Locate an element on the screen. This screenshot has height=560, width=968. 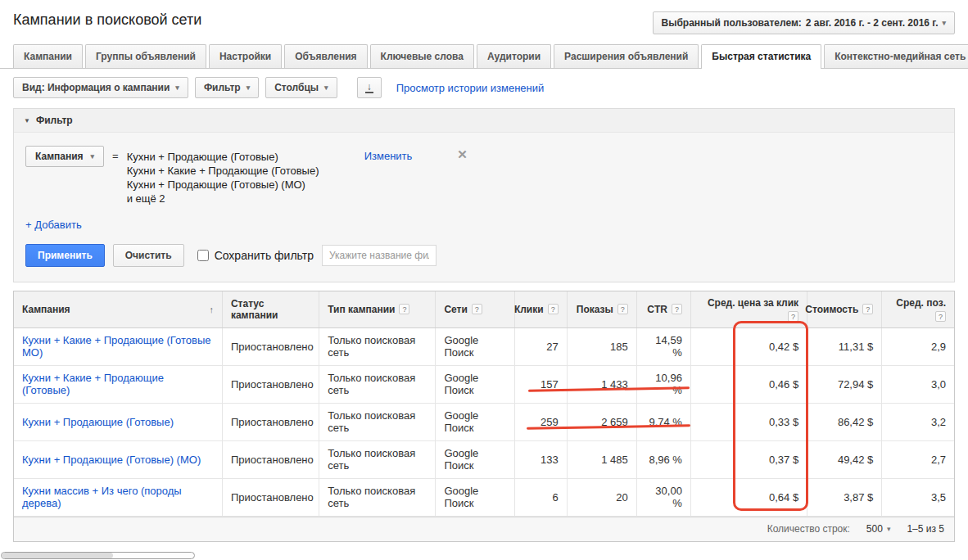
col-cpc-label: Сред. цена за клик is located at coordinates (753, 303).